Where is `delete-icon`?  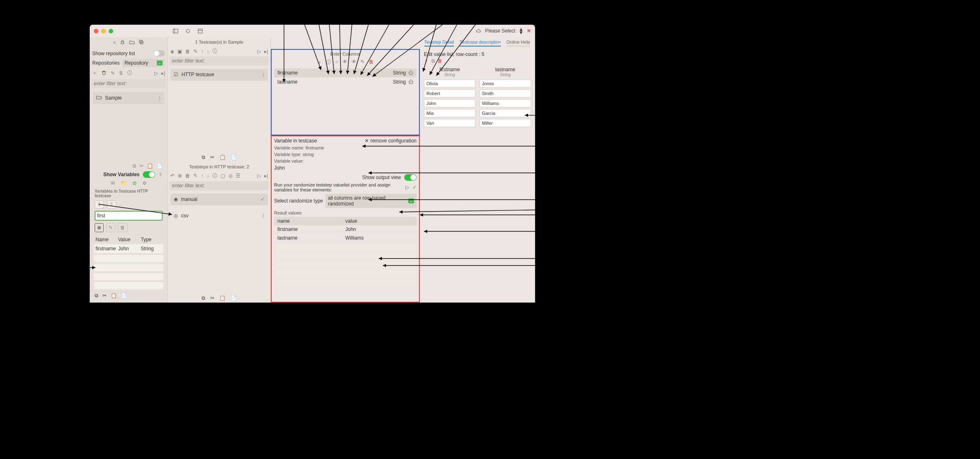
delete-icon is located at coordinates (104, 73).